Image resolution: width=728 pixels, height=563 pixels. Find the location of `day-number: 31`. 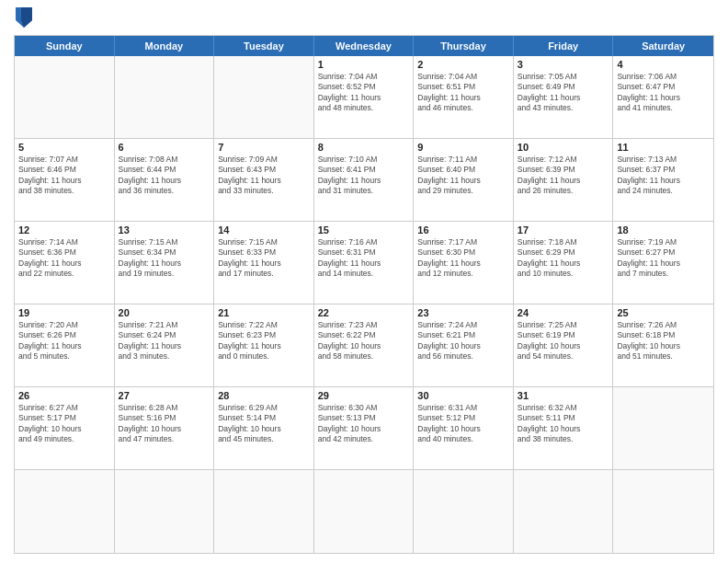

day-number: 31 is located at coordinates (563, 396).